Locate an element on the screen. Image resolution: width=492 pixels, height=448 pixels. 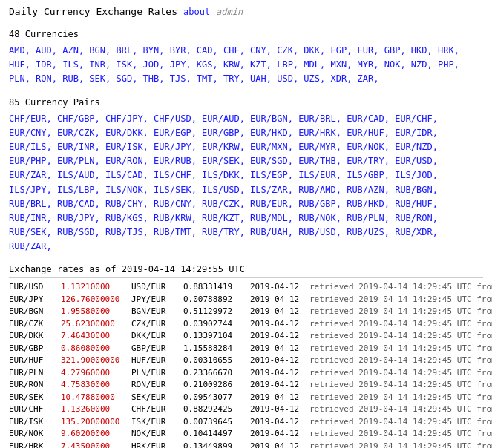
inv-pair-cell: HRK/EUR is located at coordinates (157, 444).